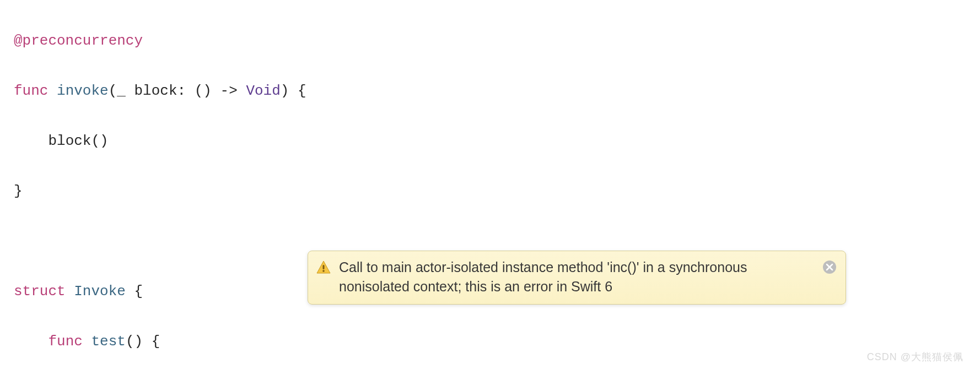 This screenshot has height=369, width=980. I want to click on function-name-test: test, so click(108, 341).